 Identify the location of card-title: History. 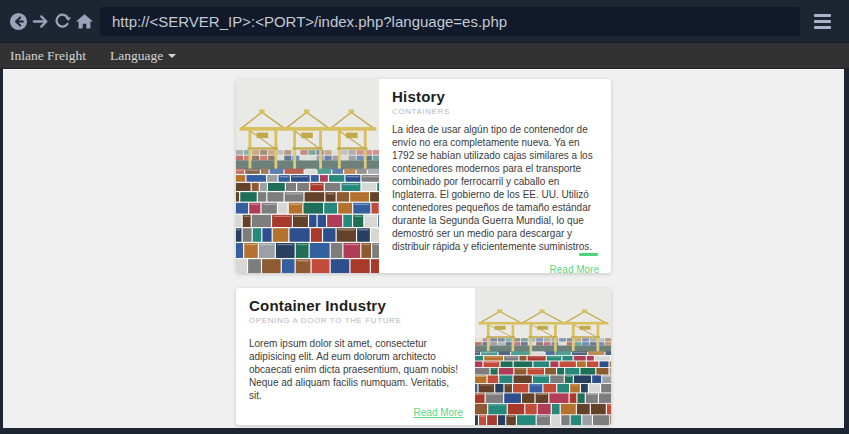
(496, 96).